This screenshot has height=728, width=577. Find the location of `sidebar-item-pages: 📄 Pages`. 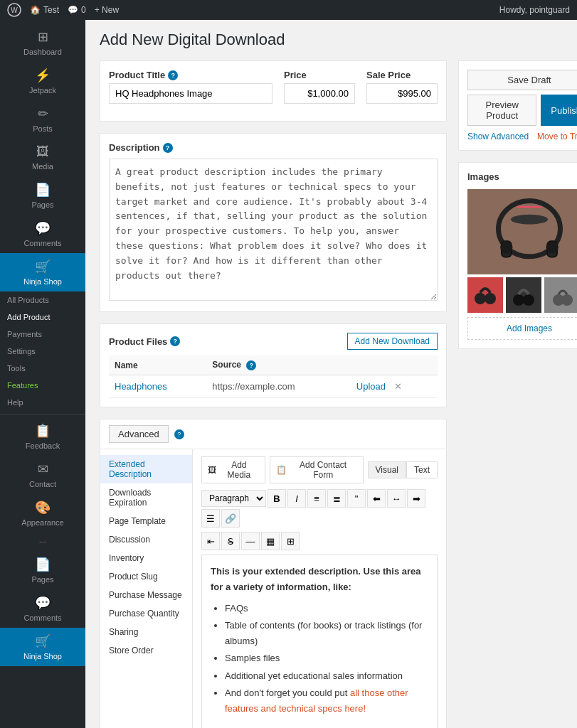

sidebar-item-pages: 📄 Pages is located at coordinates (43, 196).